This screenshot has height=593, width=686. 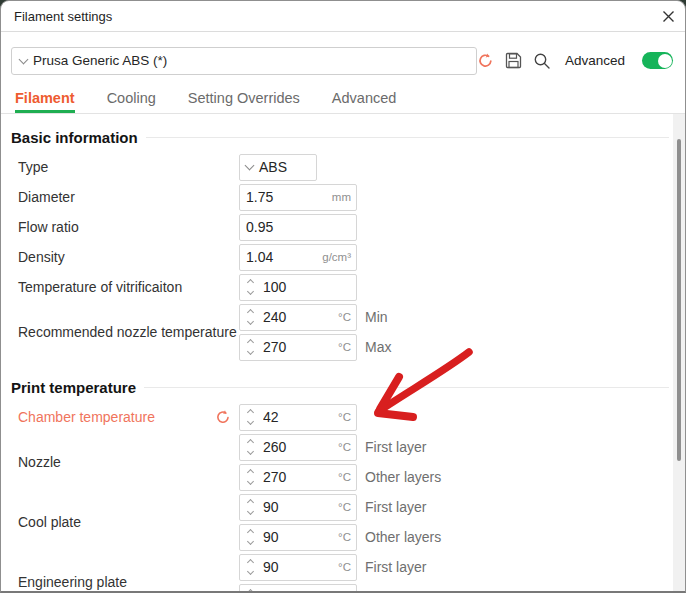 What do you see at coordinates (332, 567) in the screenshot?
I see `engineering-plate-first-layer-row: °C First layer` at bounding box center [332, 567].